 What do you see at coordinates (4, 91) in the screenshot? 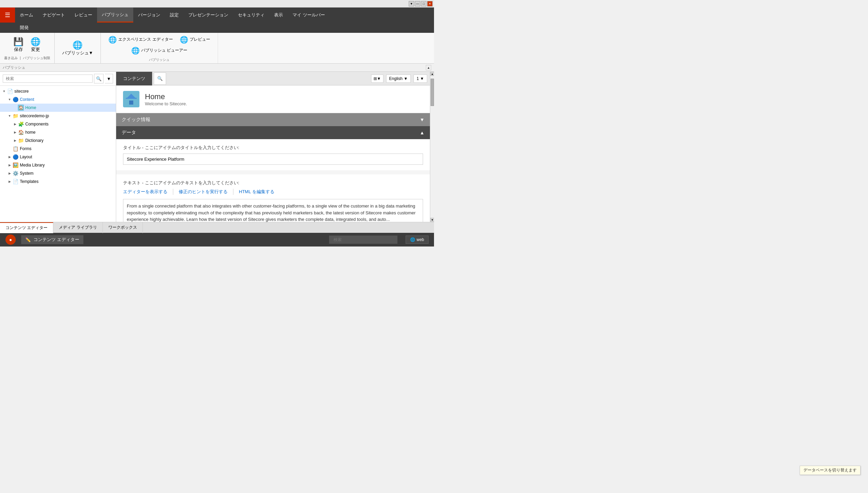
I see `tree-toggle-sitecore: ▼` at bounding box center [4, 91].